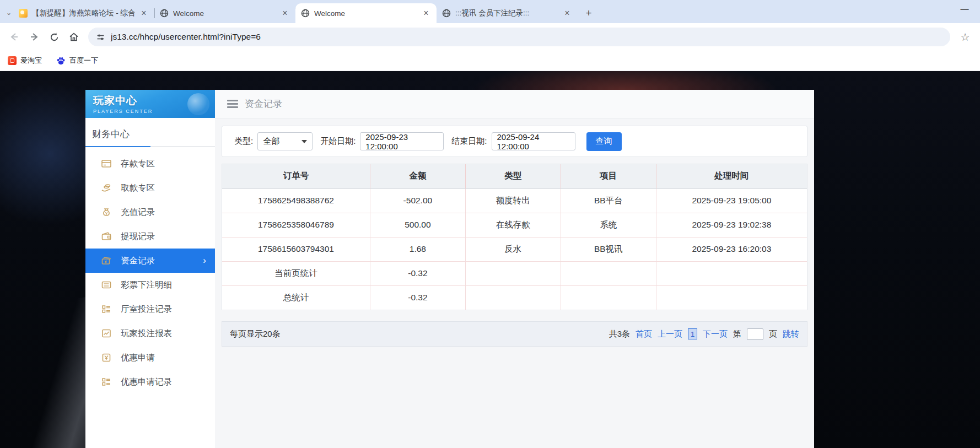 The width and height of the screenshot is (980, 448). What do you see at coordinates (731, 176) in the screenshot?
I see `col-process-time: 处理时间` at bounding box center [731, 176].